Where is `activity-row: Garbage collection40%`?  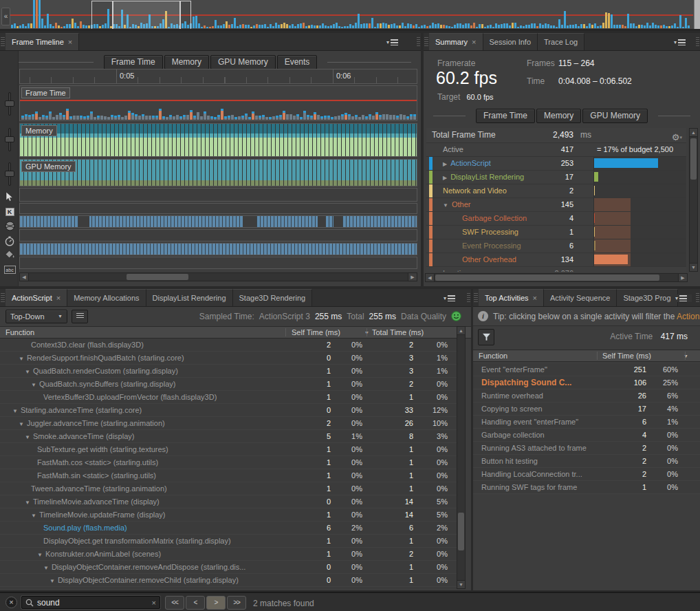 activity-row: Garbage collection40% is located at coordinates (587, 435).